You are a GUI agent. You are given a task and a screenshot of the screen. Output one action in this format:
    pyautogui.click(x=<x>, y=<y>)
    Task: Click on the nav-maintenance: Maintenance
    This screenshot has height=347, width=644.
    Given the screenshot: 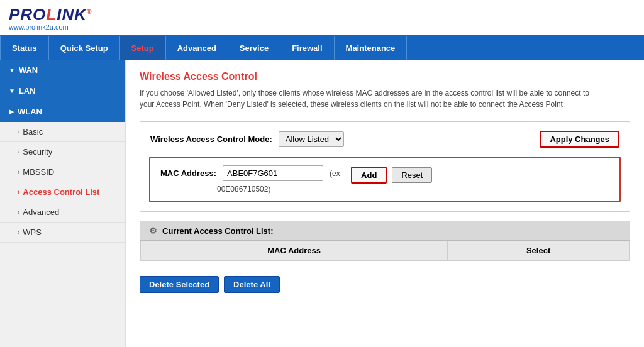 What is the action you would take?
    pyautogui.click(x=371, y=48)
    